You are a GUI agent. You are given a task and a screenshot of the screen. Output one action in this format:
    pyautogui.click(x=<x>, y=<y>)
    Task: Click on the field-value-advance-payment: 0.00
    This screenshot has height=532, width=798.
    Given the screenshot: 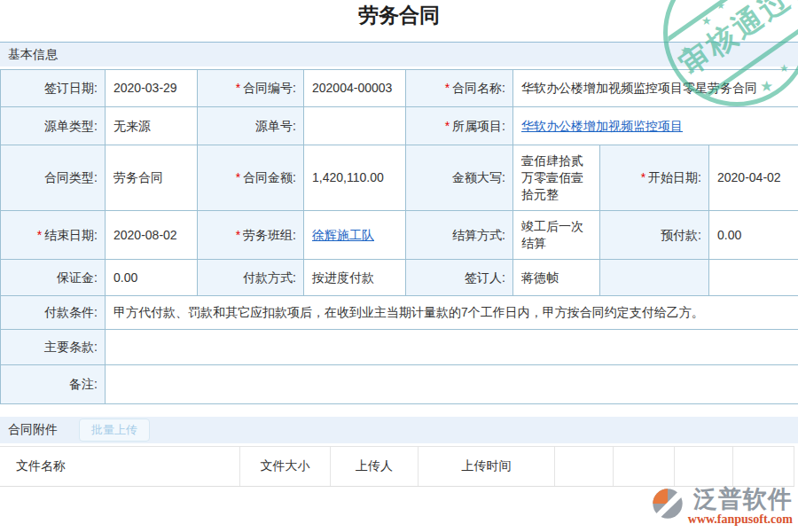 What is the action you would take?
    pyautogui.click(x=754, y=236)
    